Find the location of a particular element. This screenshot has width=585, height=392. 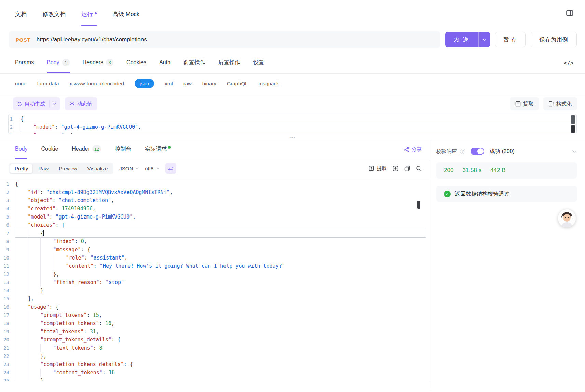

response-extract-button: 提取 is located at coordinates (378, 169).